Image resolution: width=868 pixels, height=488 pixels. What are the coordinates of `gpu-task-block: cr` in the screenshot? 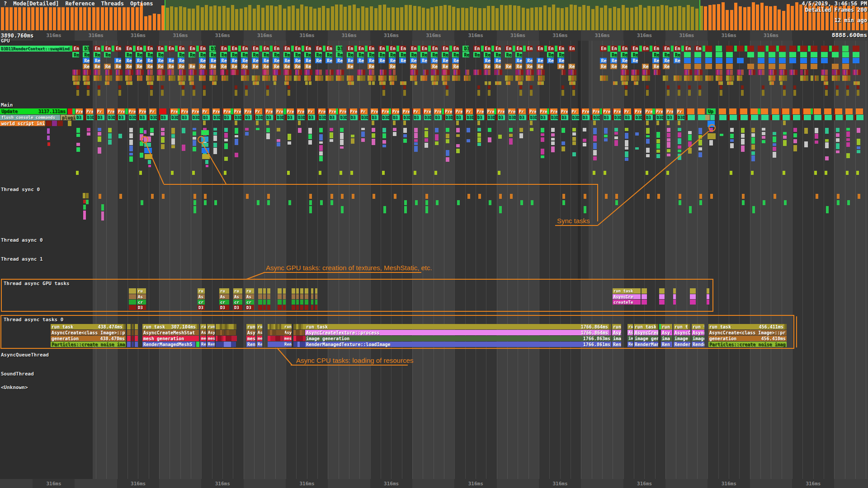 It's located at (201, 302).